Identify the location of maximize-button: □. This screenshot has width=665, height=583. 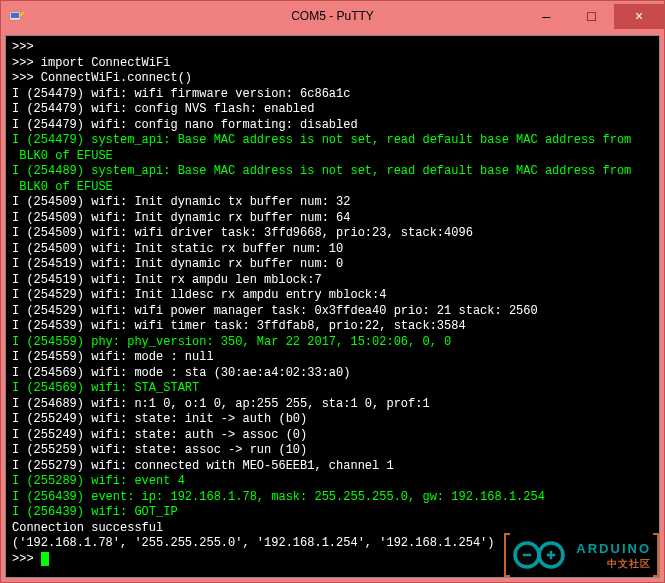
(592, 16).